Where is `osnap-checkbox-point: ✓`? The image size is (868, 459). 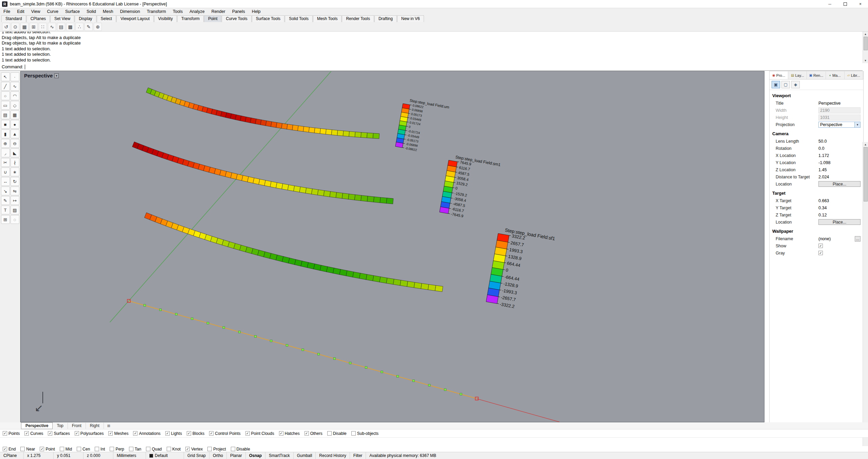 osnap-checkbox-point: ✓ is located at coordinates (42, 449).